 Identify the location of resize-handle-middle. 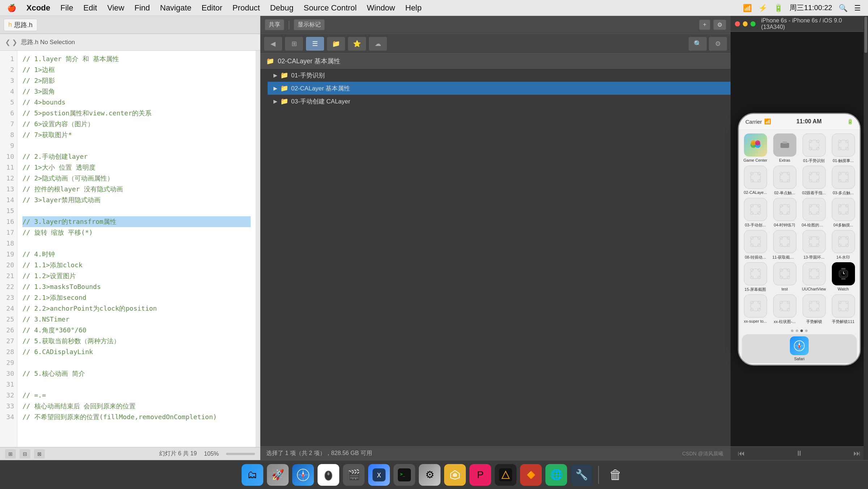
(497, 238).